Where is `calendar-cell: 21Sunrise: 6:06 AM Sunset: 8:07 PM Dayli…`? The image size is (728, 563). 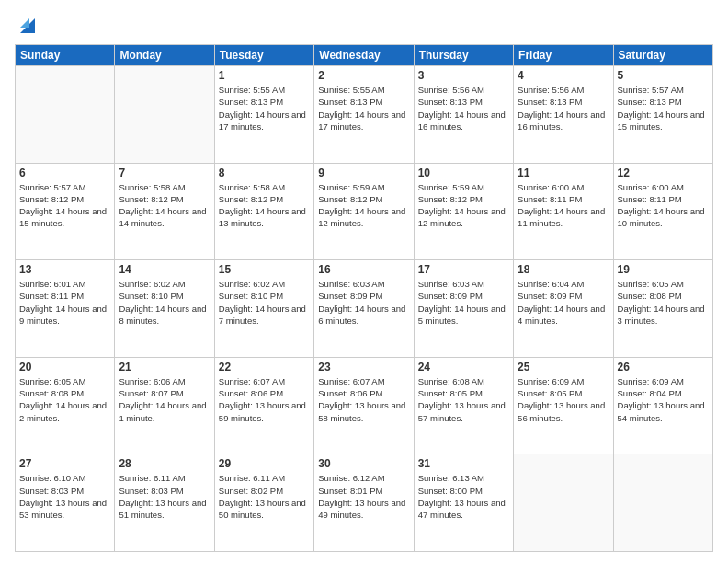 calendar-cell: 21Sunrise: 6:06 AM Sunset: 8:07 PM Dayli… is located at coordinates (165, 406).